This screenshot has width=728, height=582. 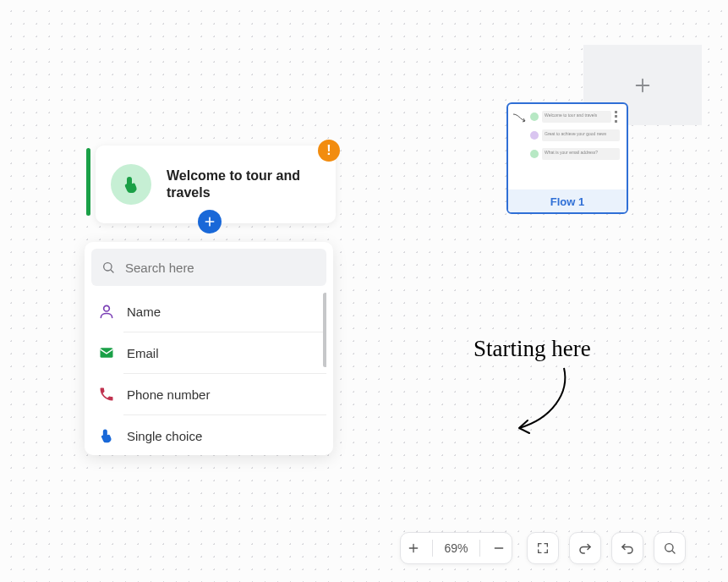 I want to click on redo-button, so click(x=585, y=548).